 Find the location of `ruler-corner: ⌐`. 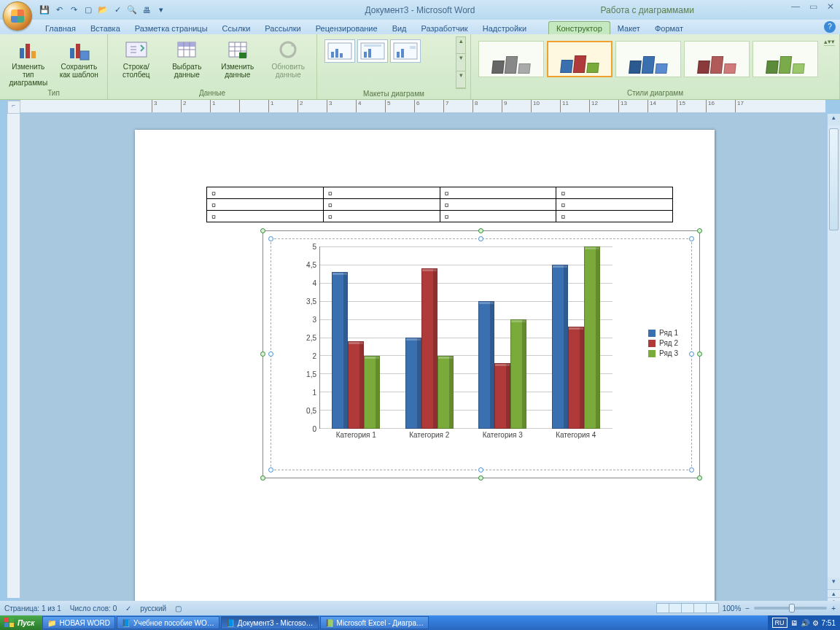

ruler-corner: ⌐ is located at coordinates (14, 107).